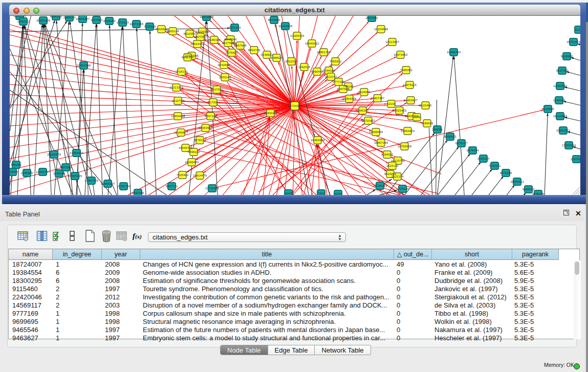 Image resolution: width=588 pixels, height=372 pixels. Describe the element at coordinates (181, 72) in the screenshot. I see `svg-text: 2718170` at that location.